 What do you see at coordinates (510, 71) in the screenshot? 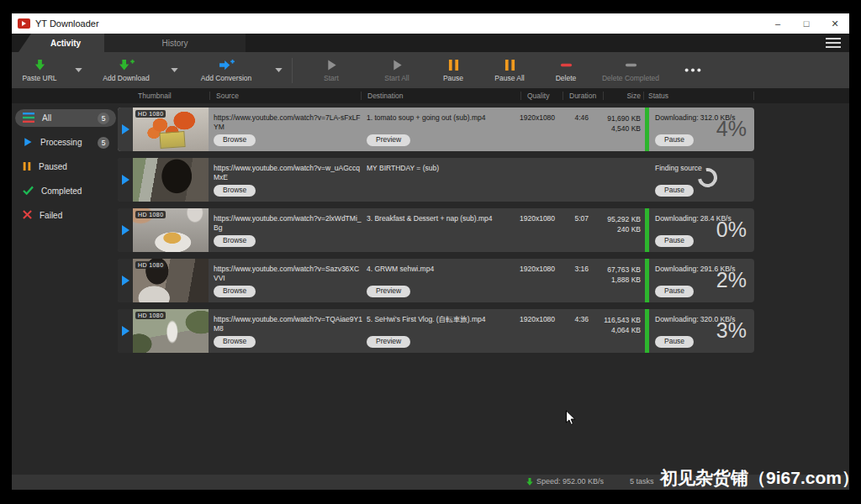
I see `pause-all-button: Pause All` at bounding box center [510, 71].